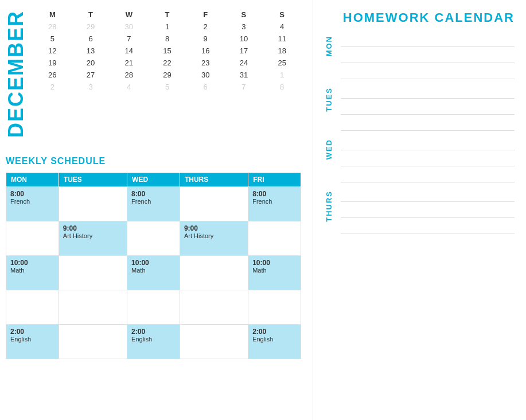 This screenshot has width=526, height=420. Describe the element at coordinates (93, 180) in the screenshot. I see `schedule-col-header: TUES` at that location.